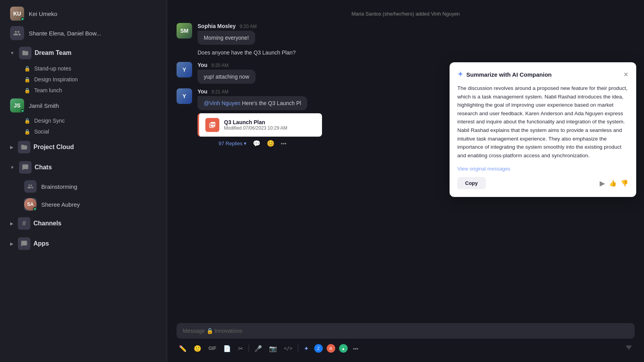 This screenshot has height=362, width=644. Describe the element at coordinates (41, 244) in the screenshot. I see `sidebar-section-apps-label: Apps` at that location.